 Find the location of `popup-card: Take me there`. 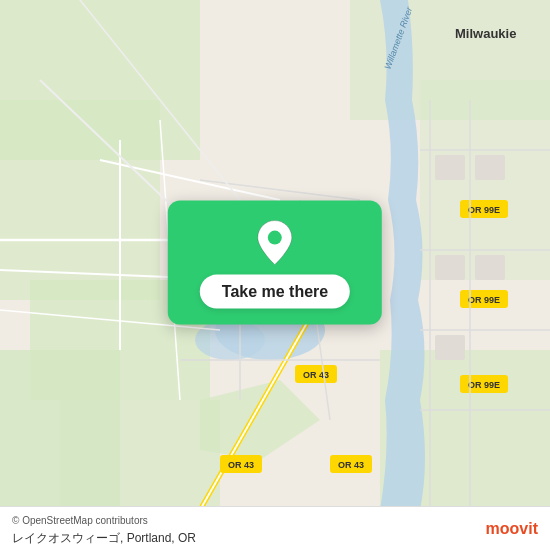

popup-card: Take me there is located at coordinates (275, 263).